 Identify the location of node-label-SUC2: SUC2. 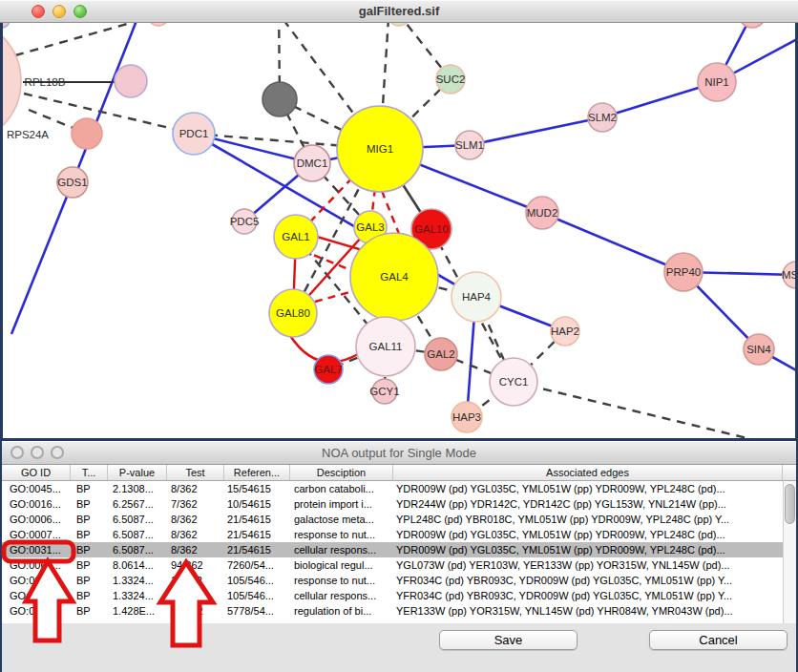
(451, 79).